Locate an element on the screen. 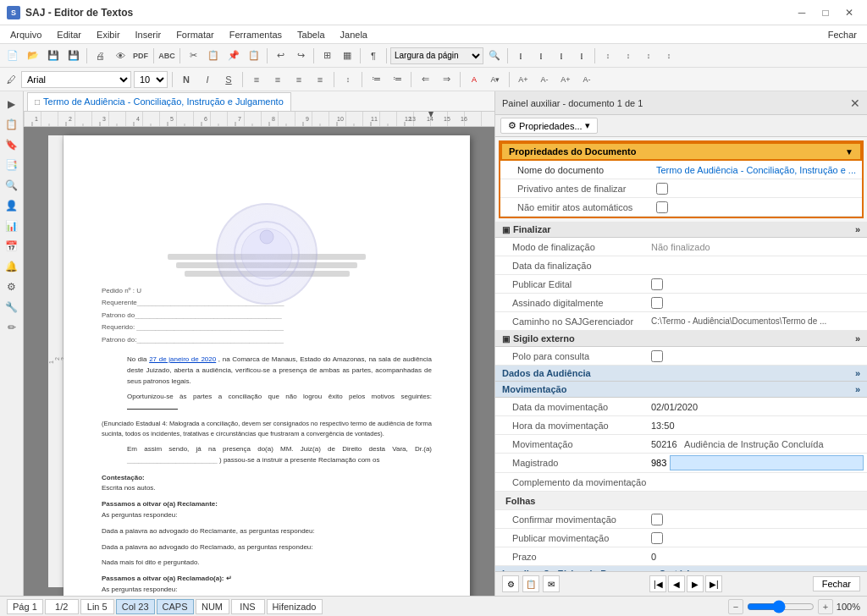  menu-janela: Janela is located at coordinates (354, 35).